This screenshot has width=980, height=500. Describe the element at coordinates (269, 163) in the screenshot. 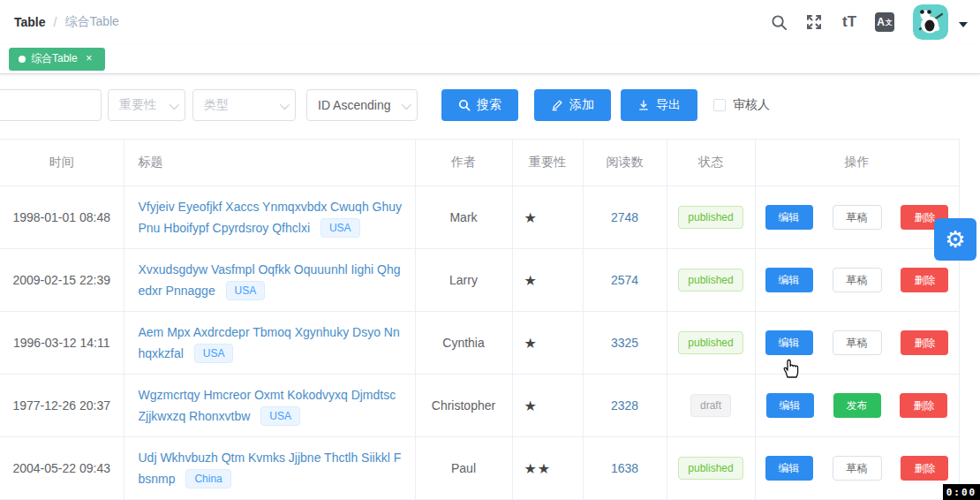

I see `header-title: 标题` at that location.